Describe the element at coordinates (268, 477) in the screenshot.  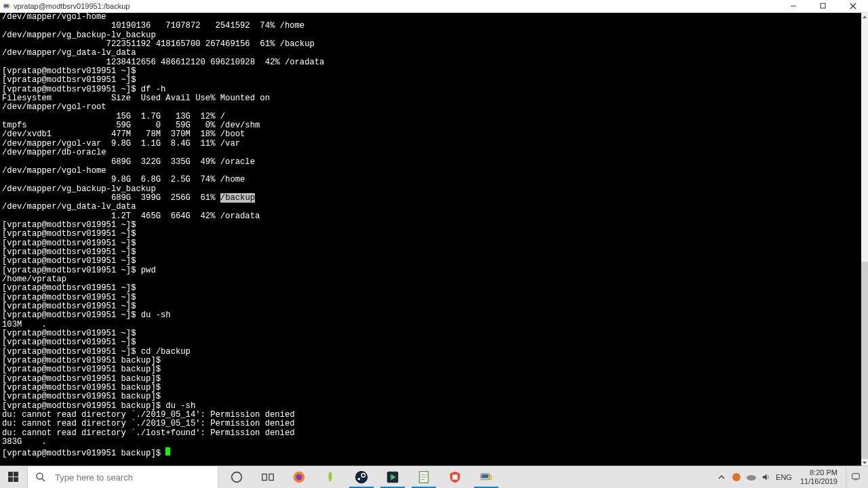
I see `task-view-icon` at that location.